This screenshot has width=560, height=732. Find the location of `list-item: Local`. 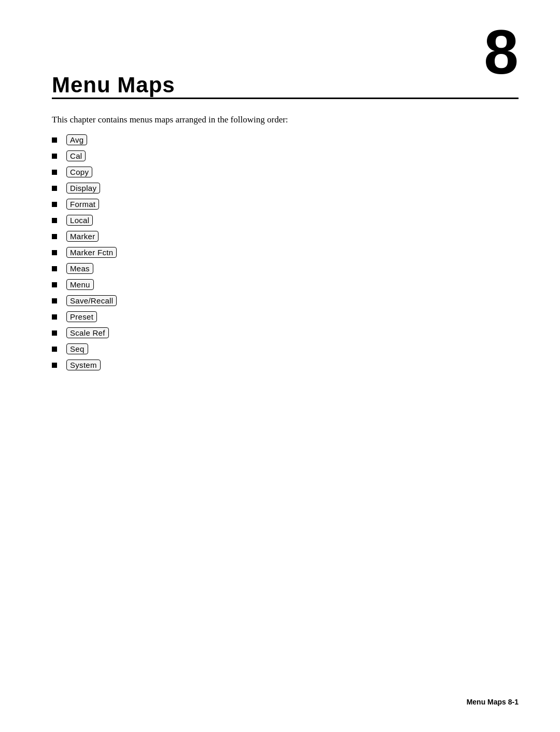

list-item: Local is located at coordinates (285, 220).